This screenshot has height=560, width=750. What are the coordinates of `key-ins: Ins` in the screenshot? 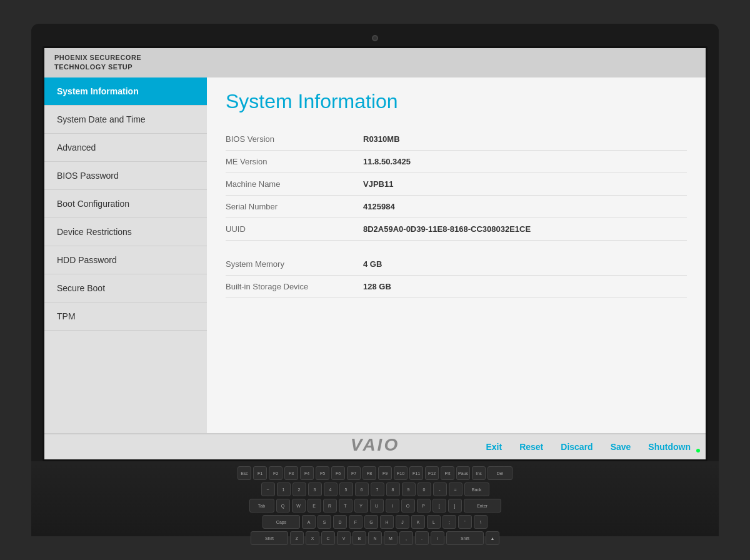 It's located at (479, 473).